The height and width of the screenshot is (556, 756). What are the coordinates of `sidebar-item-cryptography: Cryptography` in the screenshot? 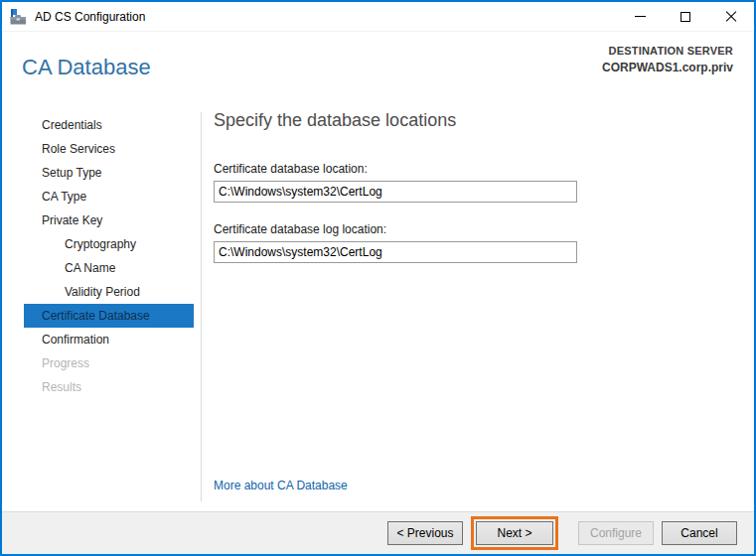 It's located at (109, 244).